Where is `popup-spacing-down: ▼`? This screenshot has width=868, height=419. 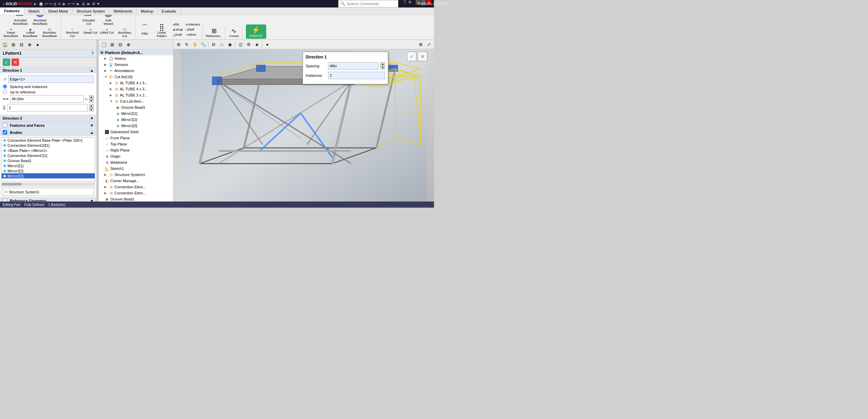
popup-spacing-down: ▼ is located at coordinates (383, 68).